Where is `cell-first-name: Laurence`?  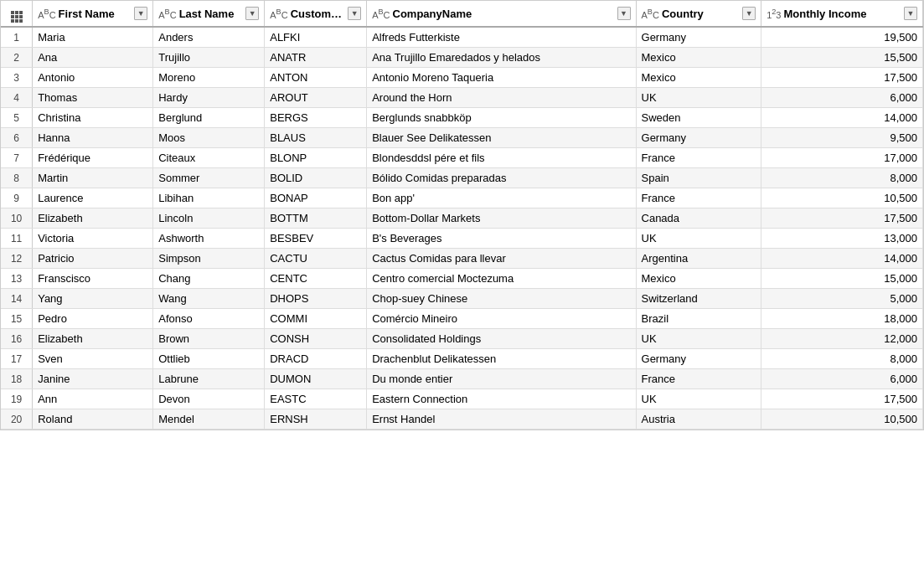 cell-first-name: Laurence is located at coordinates (93, 198).